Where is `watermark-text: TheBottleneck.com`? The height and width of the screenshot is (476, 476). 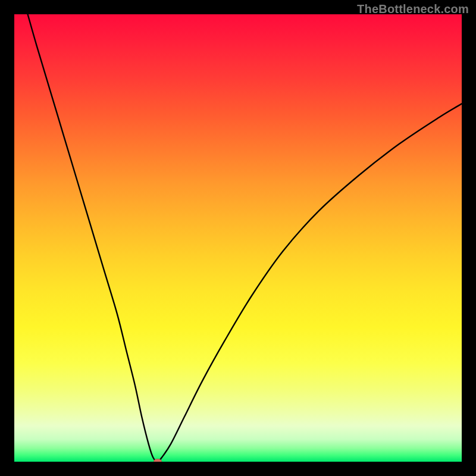 watermark-text: TheBottleneck.com is located at coordinates (413, 10).